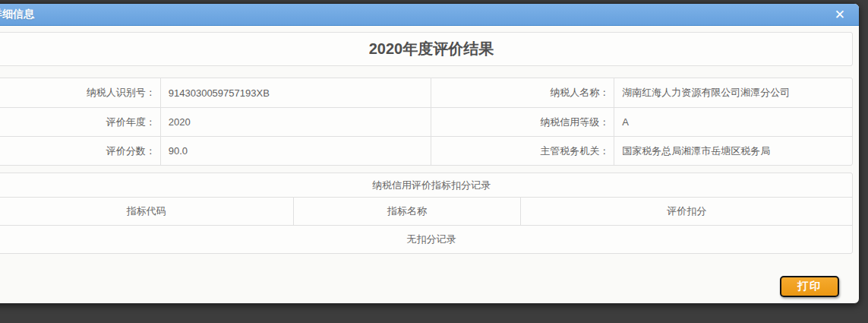  Describe the element at coordinates (296, 122) in the screenshot. I see `eval-year-value: 2020` at that location.